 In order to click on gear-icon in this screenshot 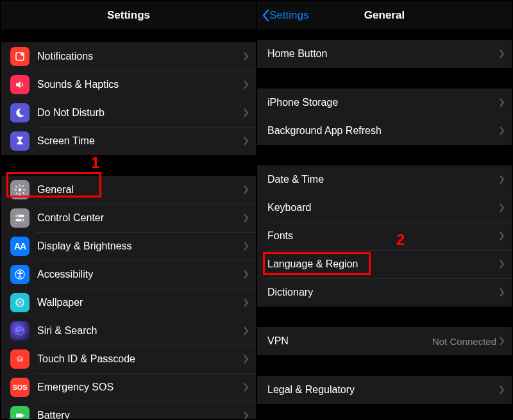, I will do `click(20, 190)`.